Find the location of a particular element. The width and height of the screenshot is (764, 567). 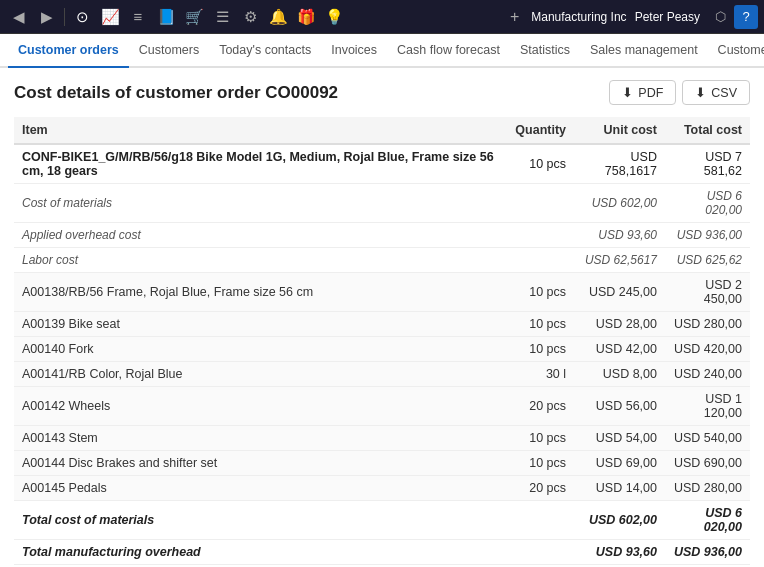

csv-button: ⬇ CSV is located at coordinates (716, 92).